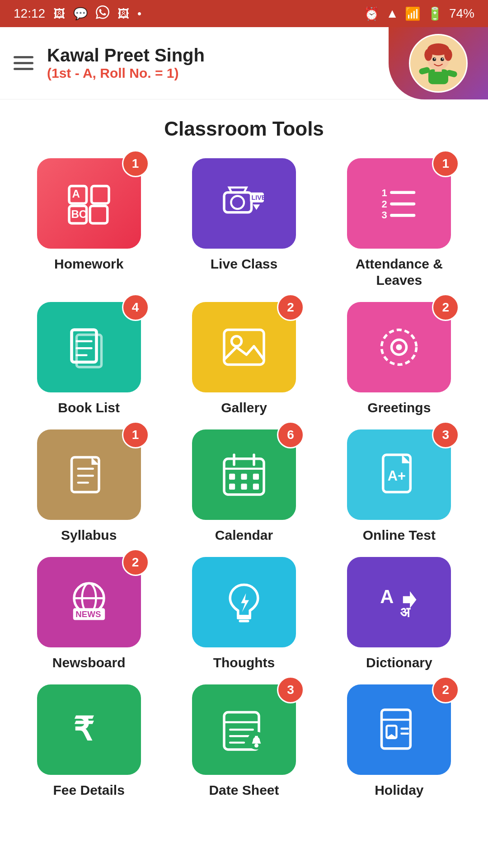 The width and height of the screenshot is (488, 868). I want to click on tool-label-gallery: Gallery, so click(244, 408).